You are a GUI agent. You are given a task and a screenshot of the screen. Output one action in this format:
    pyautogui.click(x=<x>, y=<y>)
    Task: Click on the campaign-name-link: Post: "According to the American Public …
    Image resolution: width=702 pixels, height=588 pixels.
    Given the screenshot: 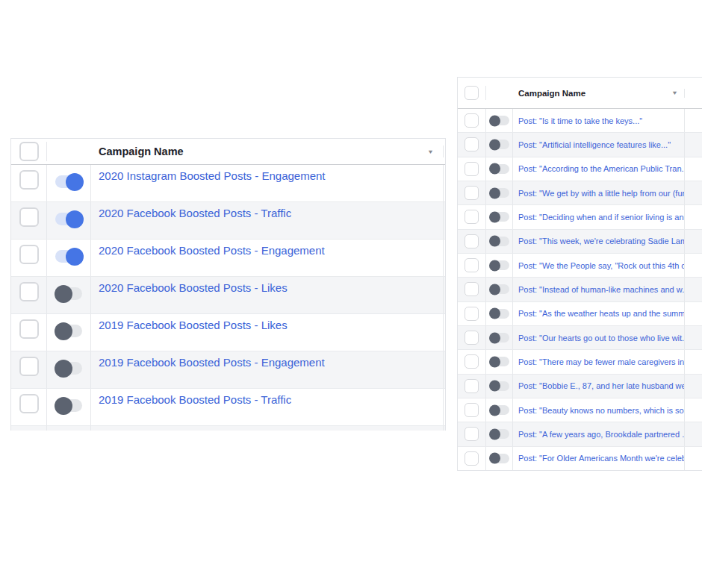 What is the action you would take?
    pyautogui.click(x=601, y=169)
    